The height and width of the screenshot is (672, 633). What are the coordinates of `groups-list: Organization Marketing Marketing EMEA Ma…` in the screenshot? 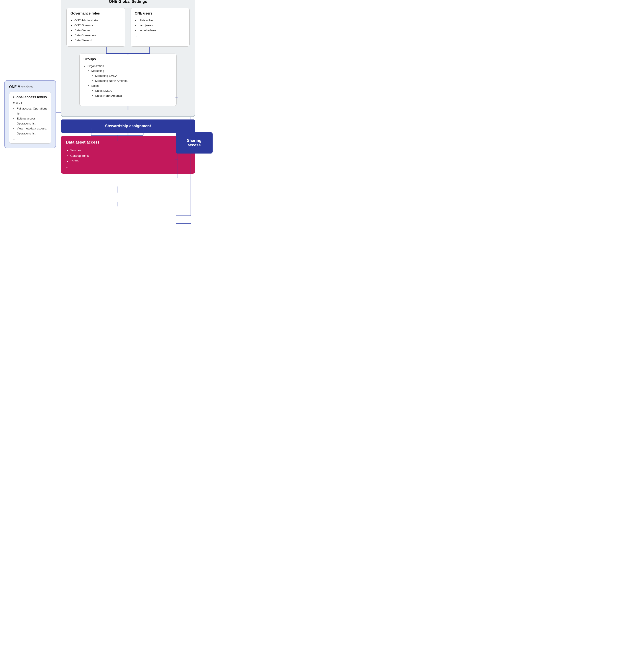 It's located at (128, 81).